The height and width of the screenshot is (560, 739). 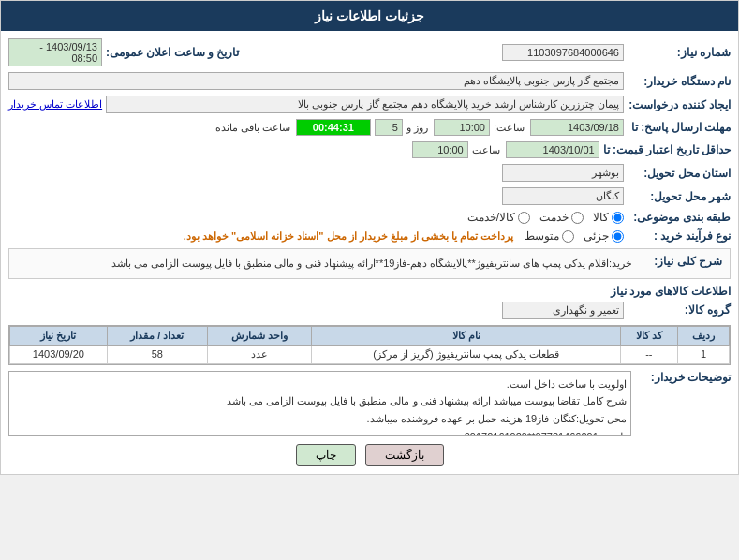 I want to click on radio-khedmat-input, so click(x=577, y=217).